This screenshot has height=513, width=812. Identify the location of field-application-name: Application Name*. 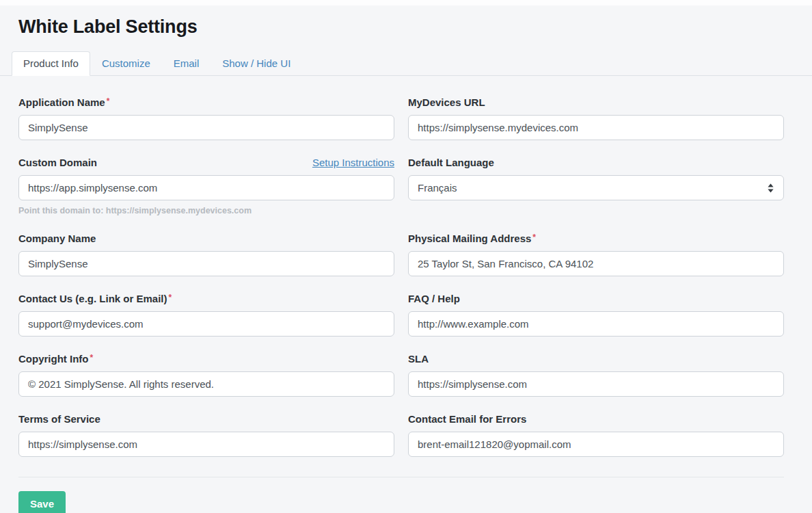
(206, 118).